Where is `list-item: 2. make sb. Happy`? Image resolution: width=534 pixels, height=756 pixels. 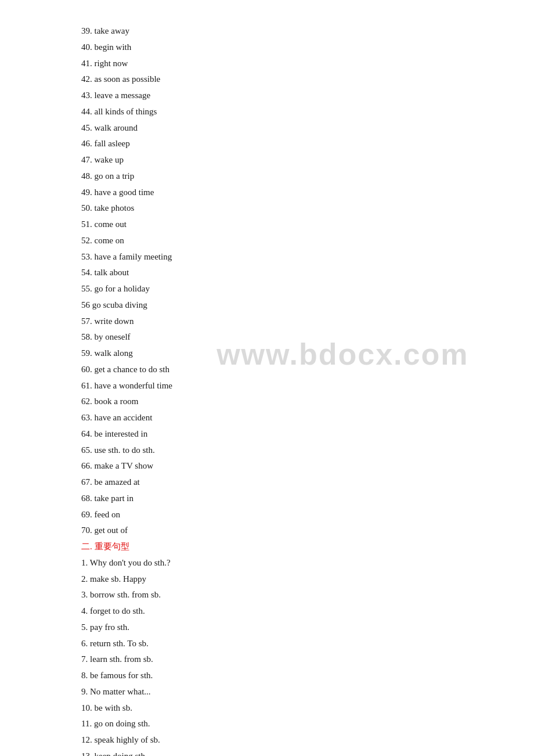 list-item: 2. make sb. Happy is located at coordinates (273, 579).